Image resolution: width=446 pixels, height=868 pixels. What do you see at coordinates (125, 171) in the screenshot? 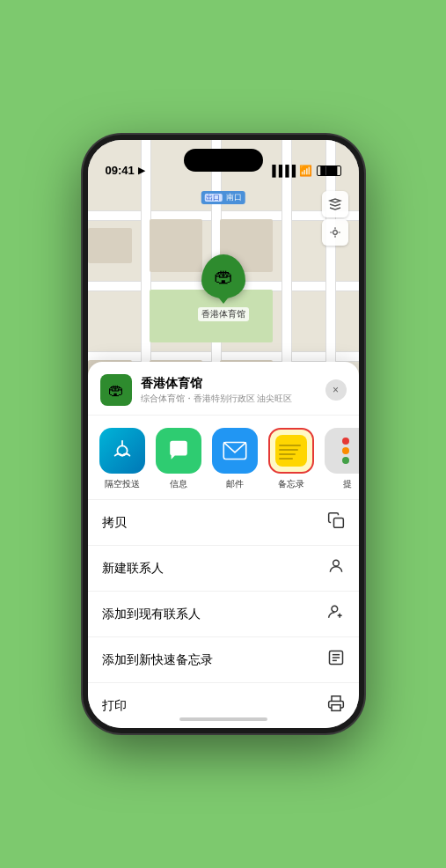
I see `status-time: 09:41 ▶` at bounding box center [125, 171].